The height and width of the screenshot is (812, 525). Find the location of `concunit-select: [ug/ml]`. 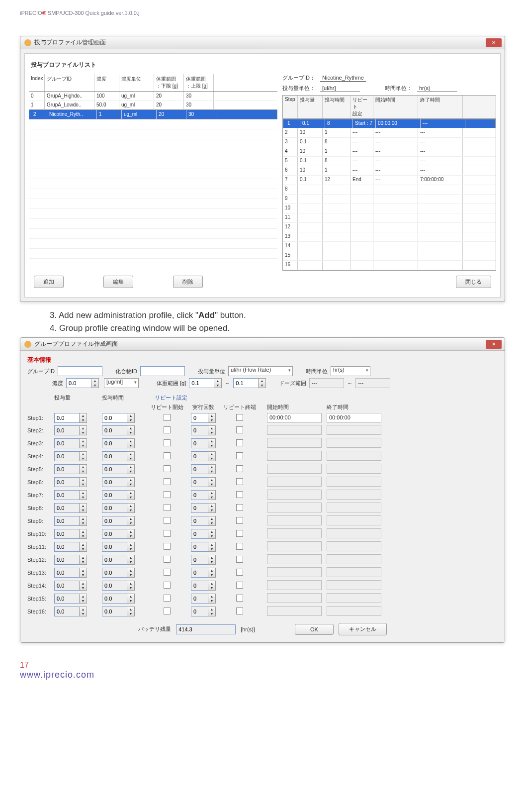

concunit-select: [ug/ml] is located at coordinates (121, 383).